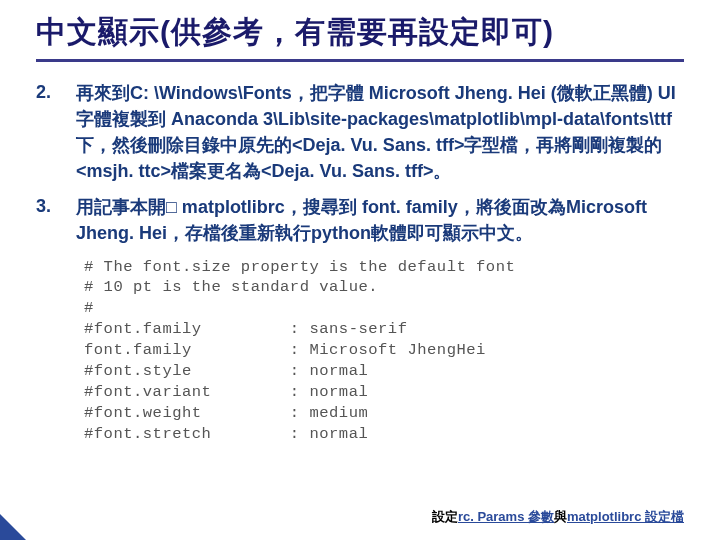  Describe the element at coordinates (558, 517) in the screenshot. I see `footer-reference: 設定rc. Params 參數與matplotlibrc 設定檔` at that location.